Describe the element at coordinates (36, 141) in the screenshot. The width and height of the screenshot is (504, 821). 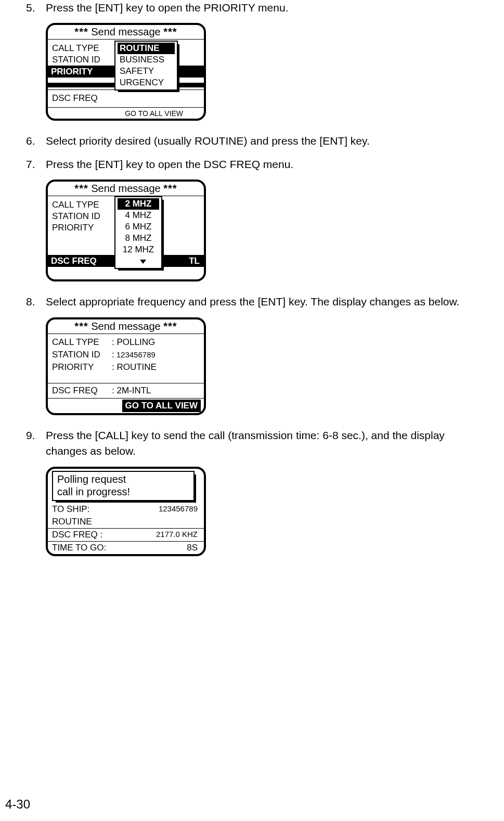
I see `step-num: 6.` at that location.